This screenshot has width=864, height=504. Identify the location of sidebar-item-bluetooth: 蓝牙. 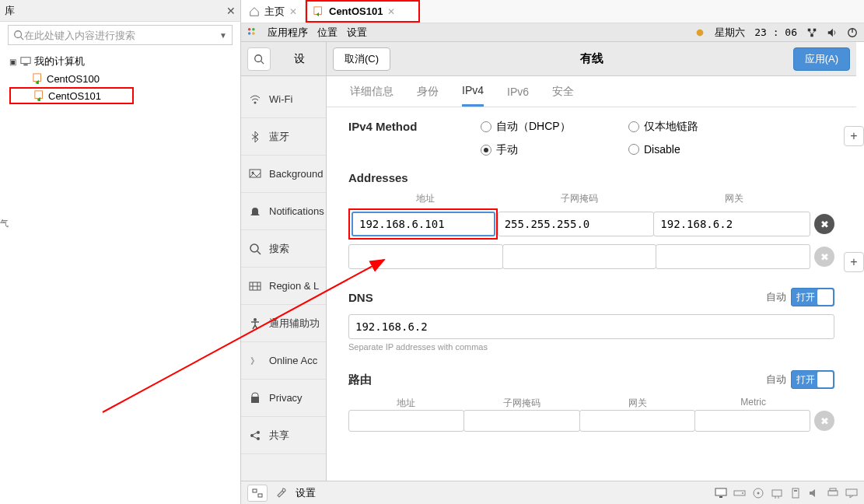
(283, 137).